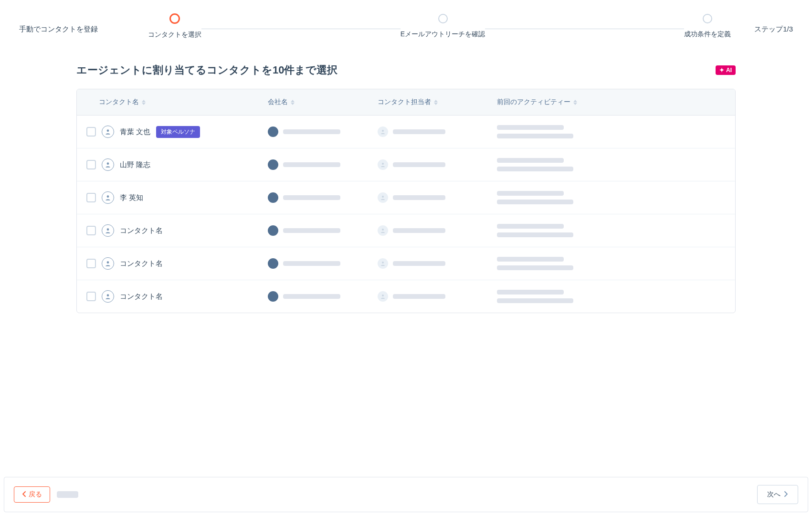 This screenshot has width=812, height=516. Describe the element at coordinates (432, 102) in the screenshot. I see `column-header-owner: コンタクト担当者` at that location.